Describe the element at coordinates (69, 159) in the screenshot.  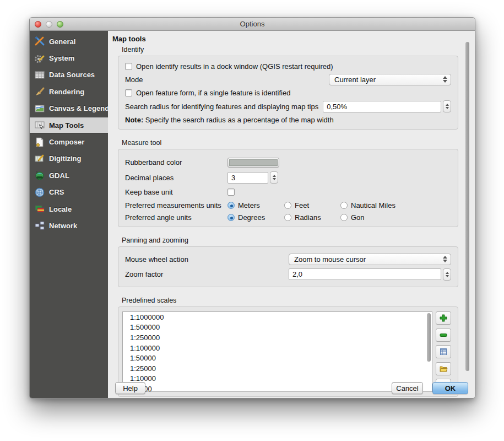
I see `sidebar-item-digitizing: Digitizing` at that location.